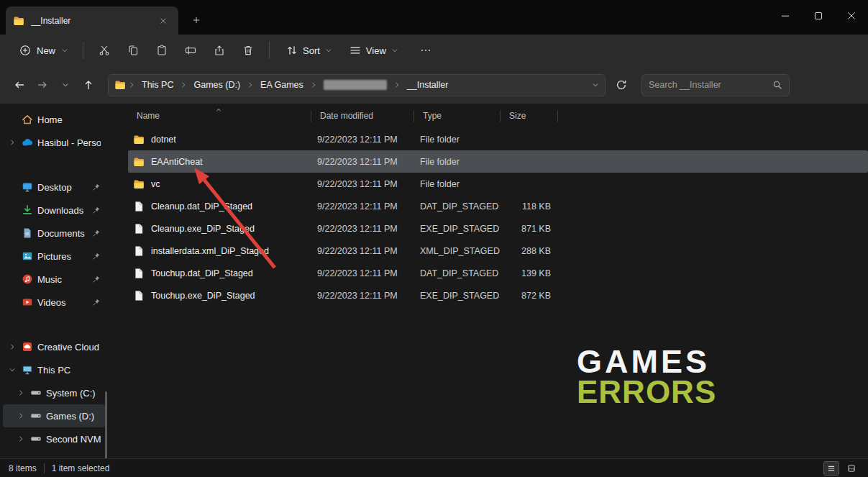  I want to click on file-name: Touchup.dat_DiP_Staged, so click(202, 273).